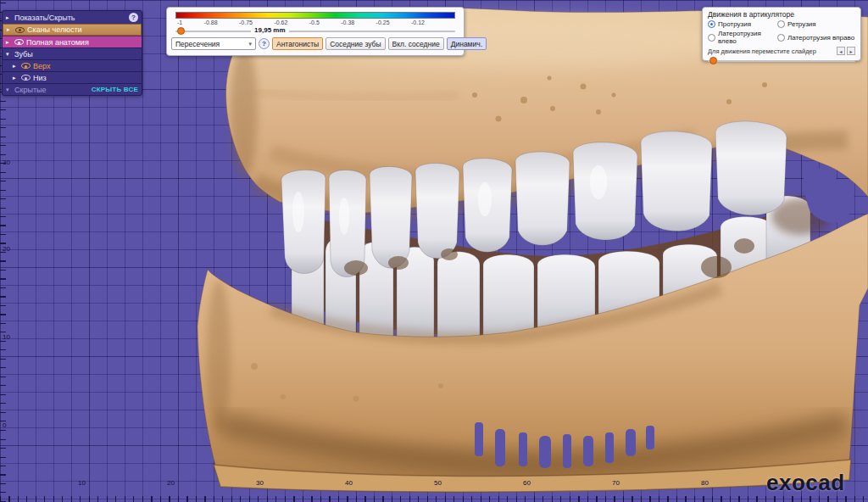 The height and width of the screenshot is (502, 868). What do you see at coordinates (315, 31) in the screenshot?
I see `distance-slider-track` at bounding box center [315, 31].